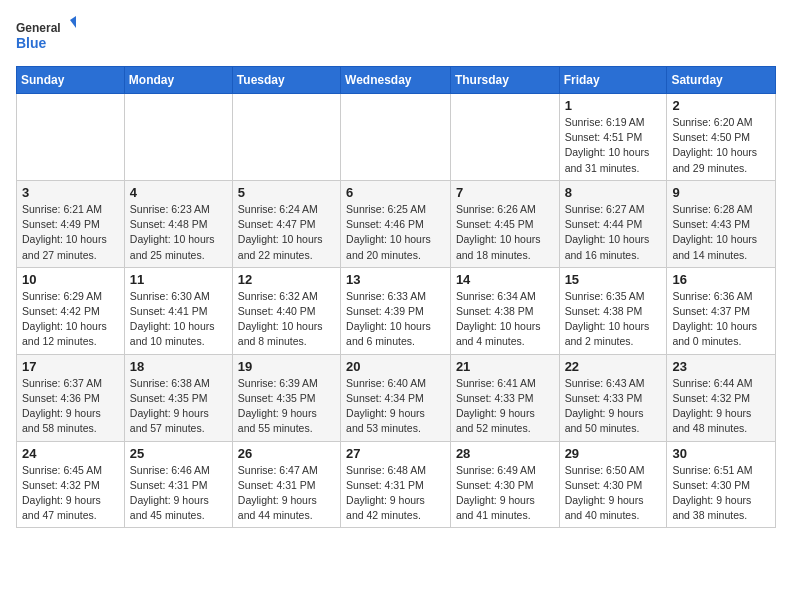  What do you see at coordinates (70, 280) in the screenshot?
I see `day-number: 10` at bounding box center [70, 280].